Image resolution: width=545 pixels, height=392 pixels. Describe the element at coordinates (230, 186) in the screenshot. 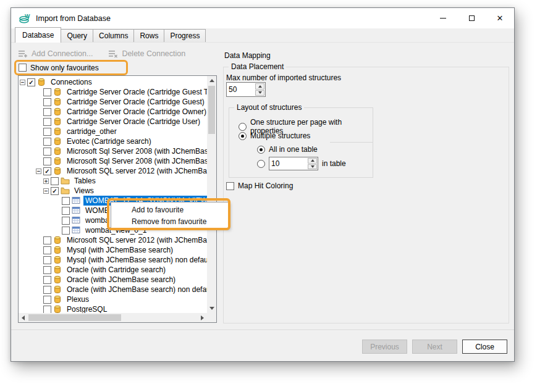

I see `map-hit-coloring-checkbox` at that location.